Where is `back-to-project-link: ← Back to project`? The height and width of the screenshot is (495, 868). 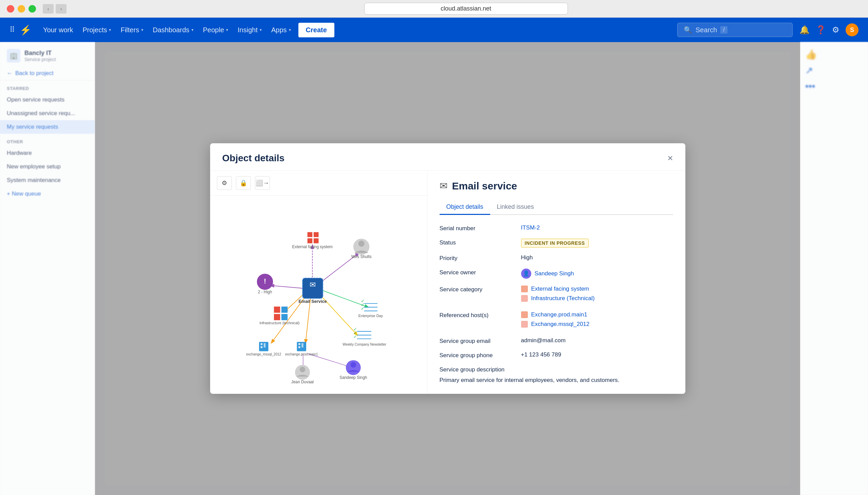 back-to-project-link: ← Back to project is located at coordinates (48, 73).